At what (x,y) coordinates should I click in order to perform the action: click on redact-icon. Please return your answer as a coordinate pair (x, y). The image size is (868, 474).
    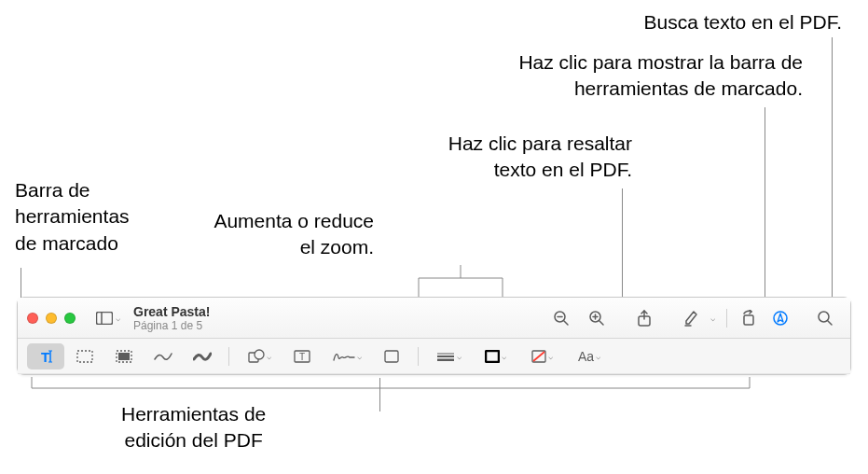
    Looking at the image, I should click on (124, 356).